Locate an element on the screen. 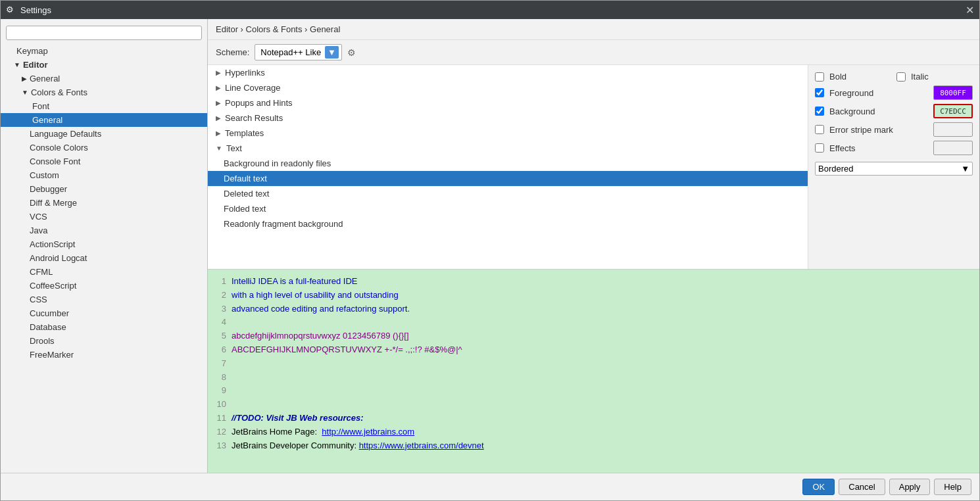 This screenshot has width=980, height=501. nav-item-console-font: Console Font is located at coordinates (104, 162).